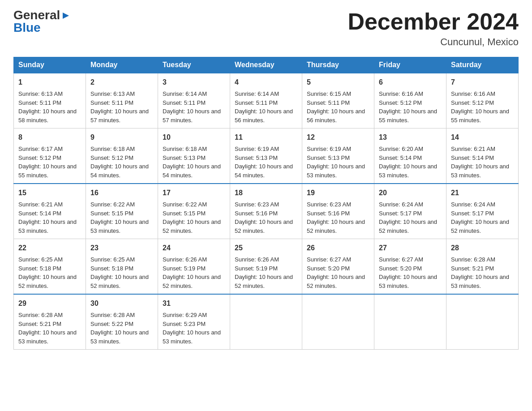 The height and width of the screenshot is (411, 532). I want to click on day-number: 2, so click(122, 82).